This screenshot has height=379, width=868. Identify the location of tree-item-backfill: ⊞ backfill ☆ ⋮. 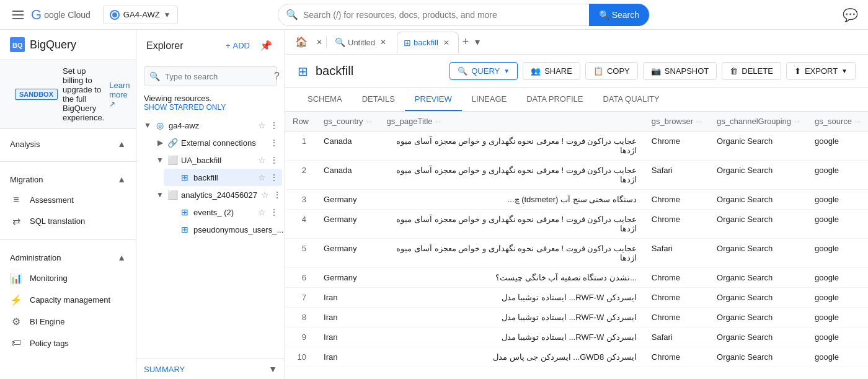
(223, 177).